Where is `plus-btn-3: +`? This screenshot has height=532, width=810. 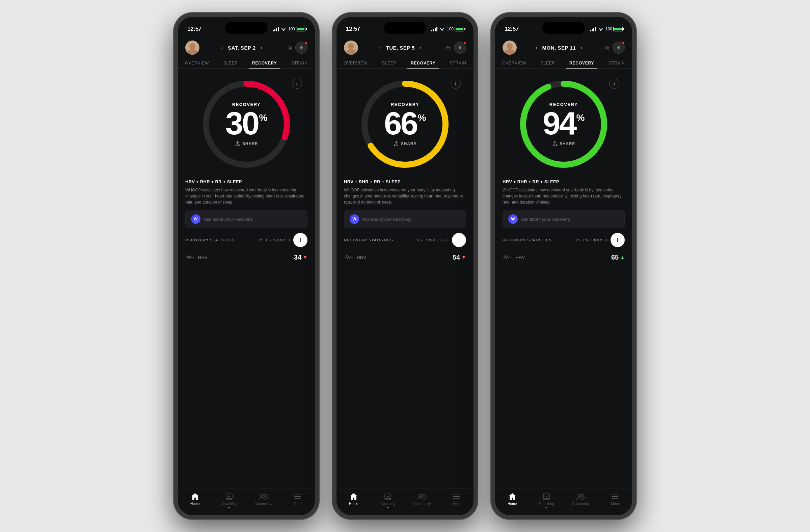
plus-btn-3: + is located at coordinates (618, 240).